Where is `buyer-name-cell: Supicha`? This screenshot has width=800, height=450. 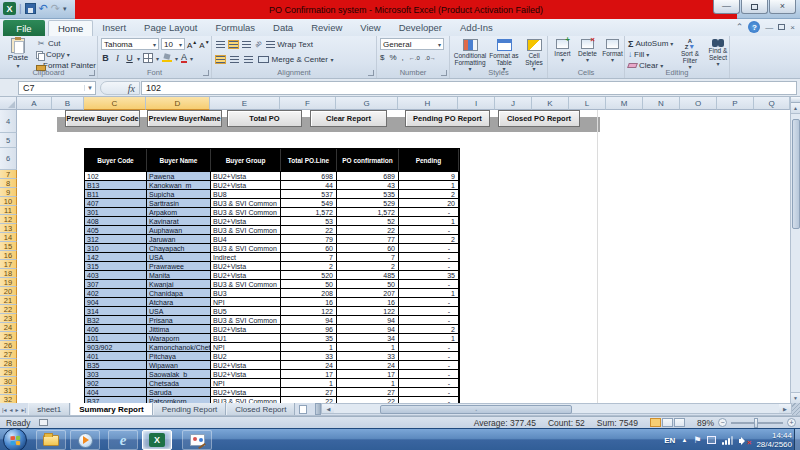
buyer-name-cell: Supicha is located at coordinates (179, 194).